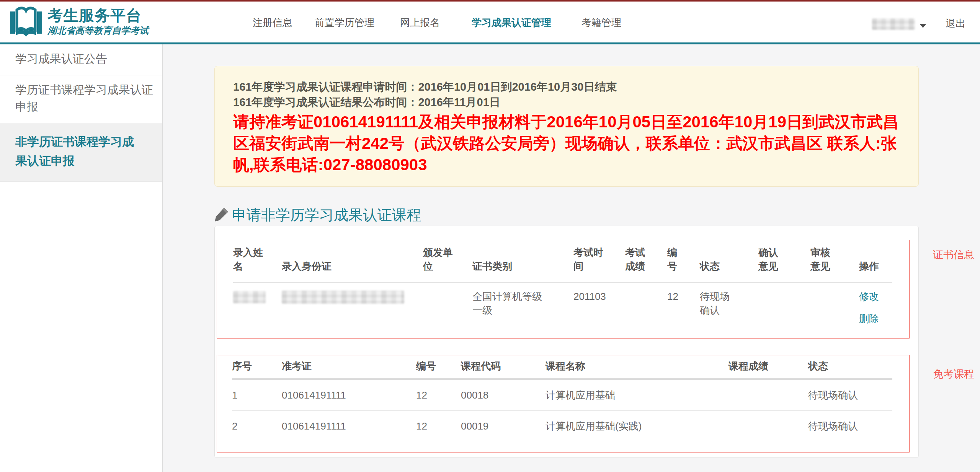 This screenshot has width=980, height=472. I want to click on app-title: 考生服务平台, so click(98, 15).